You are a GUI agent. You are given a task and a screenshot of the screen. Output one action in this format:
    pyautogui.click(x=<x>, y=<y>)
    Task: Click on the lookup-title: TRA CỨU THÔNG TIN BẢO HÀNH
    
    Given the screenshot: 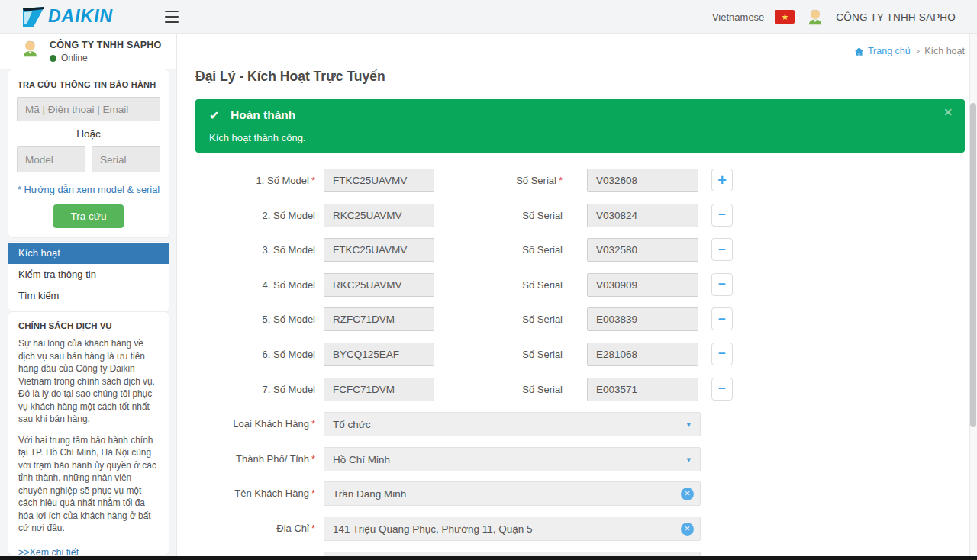 What is the action you would take?
    pyautogui.click(x=89, y=85)
    